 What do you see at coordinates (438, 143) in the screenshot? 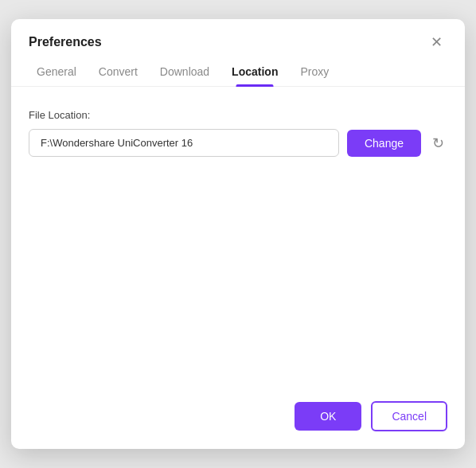
I see `refresh-button: ↻` at bounding box center [438, 143].